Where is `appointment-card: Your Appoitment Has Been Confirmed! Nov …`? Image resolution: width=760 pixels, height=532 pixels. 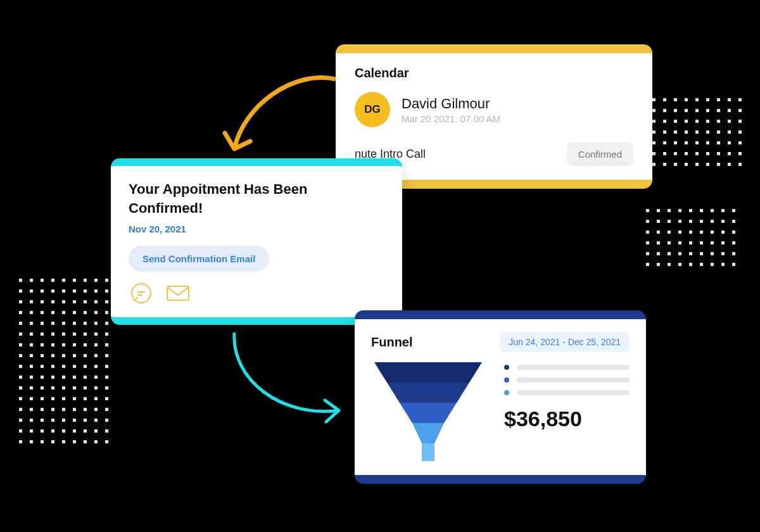
appointment-card: Your Appoitment Has Been Confirmed! Nov … is located at coordinates (256, 242).